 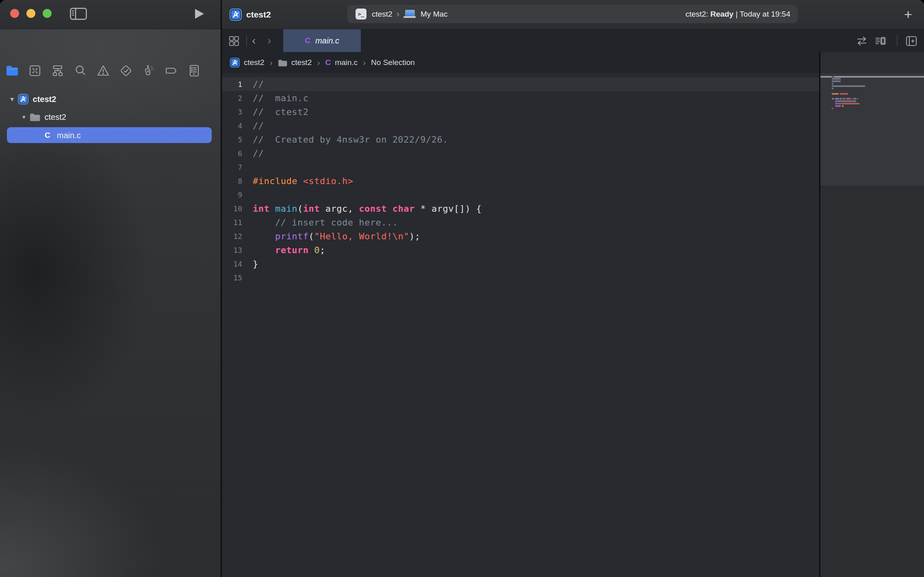 I want to click on editor-options-icon, so click(x=881, y=41).